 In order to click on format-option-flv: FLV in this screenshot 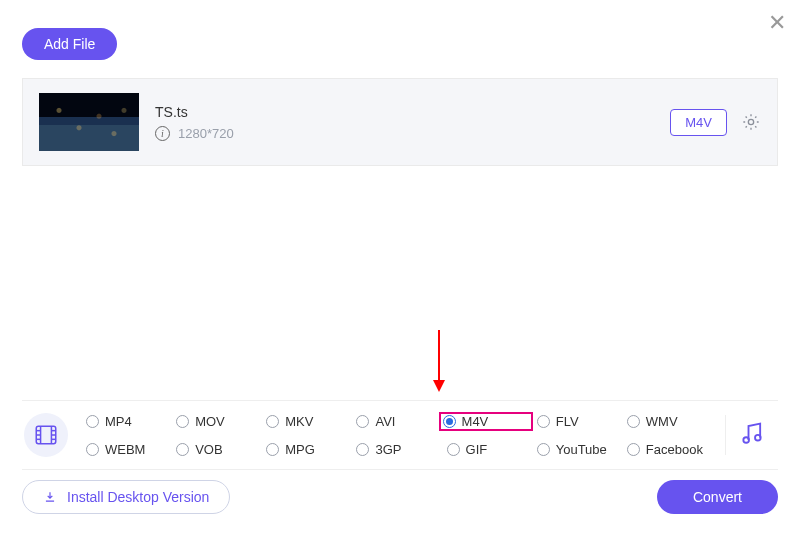, I will do `click(578, 422)`.